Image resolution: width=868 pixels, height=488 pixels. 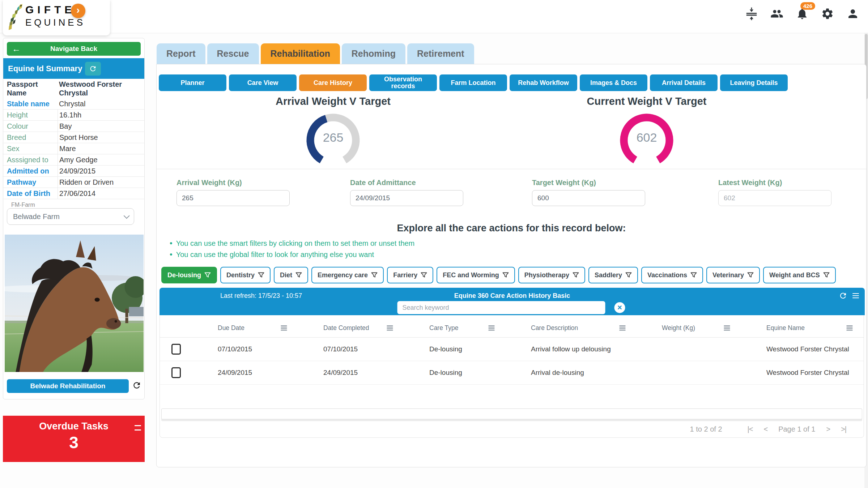 What do you see at coordinates (476, 275) in the screenshot?
I see `filter-chip-fec-and-worming: FEC and Worming` at bounding box center [476, 275].